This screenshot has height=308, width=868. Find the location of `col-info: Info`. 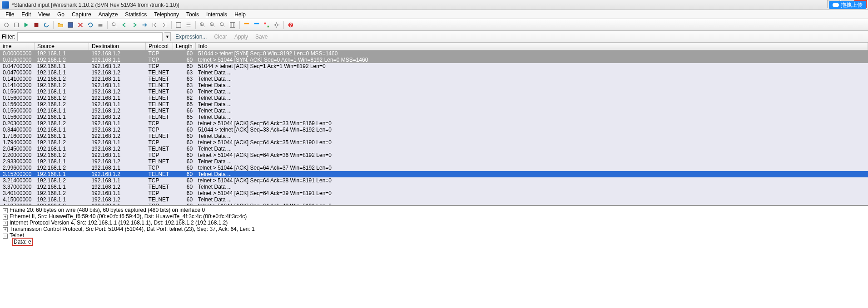

col-info: Info is located at coordinates (531, 46).